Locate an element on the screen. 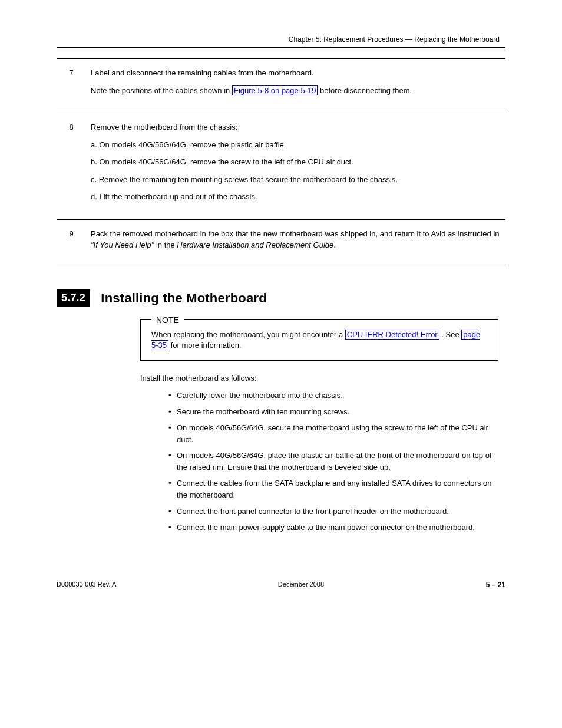 The image size is (562, 728). step-action: Label and disconnect the remaining cable… is located at coordinates (296, 86).